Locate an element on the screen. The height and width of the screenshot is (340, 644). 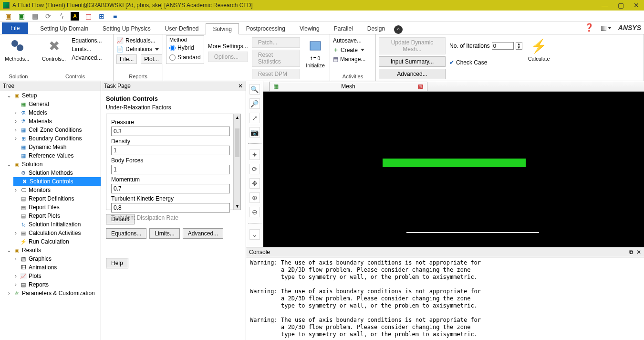
tab-parallel: Parallel is located at coordinates (343, 29).